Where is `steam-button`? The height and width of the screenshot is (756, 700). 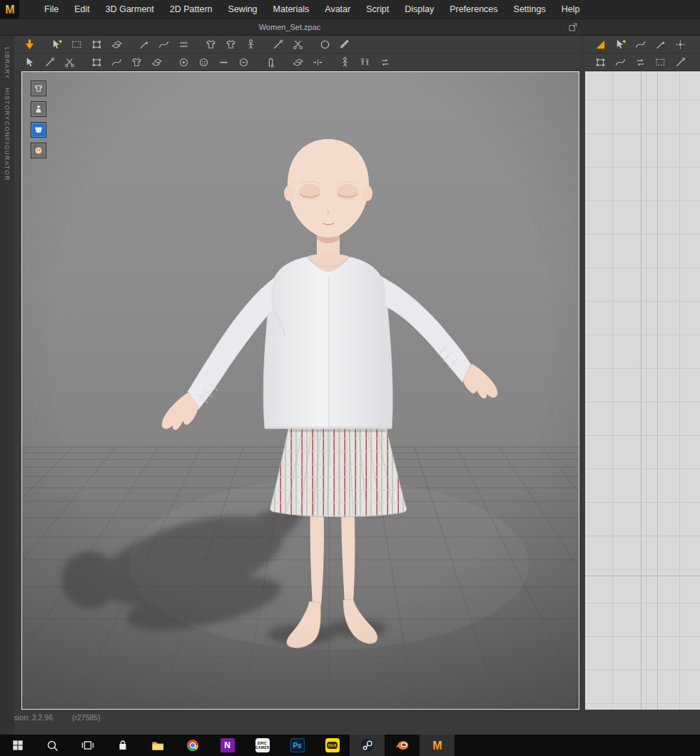
steam-button is located at coordinates (367, 745).